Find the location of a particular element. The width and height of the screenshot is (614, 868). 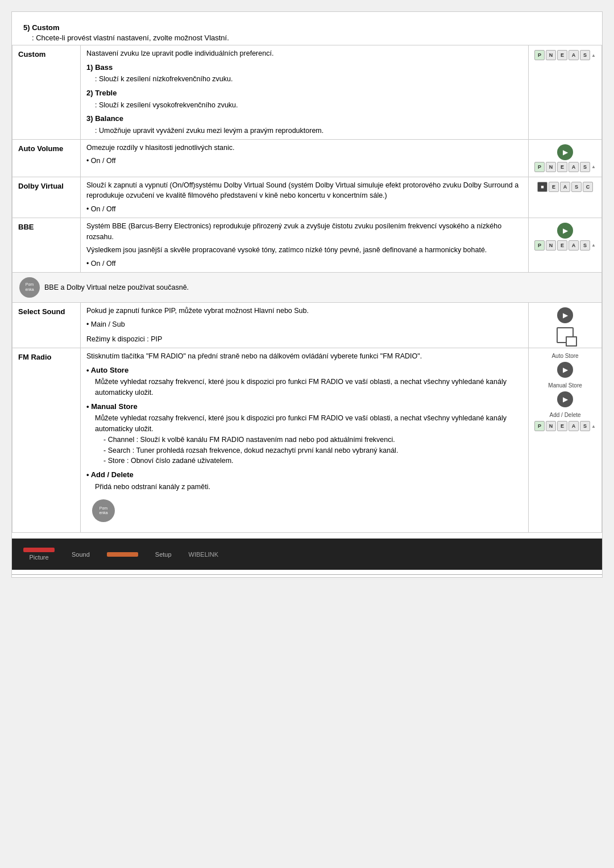

fm-icons: Auto Store ▶ Manual Store ▶ Add / Delete… is located at coordinates (565, 392).